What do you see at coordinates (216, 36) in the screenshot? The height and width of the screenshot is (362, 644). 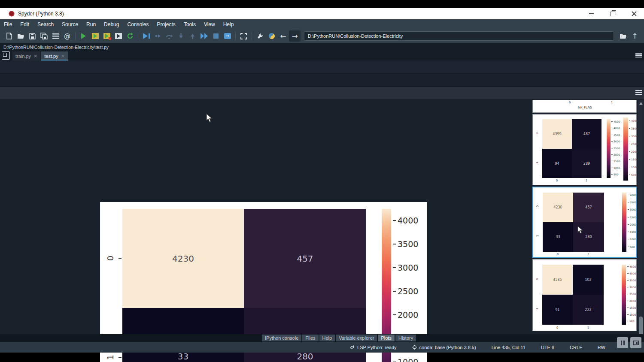 I see `stop-debug-icon` at bounding box center [216, 36].